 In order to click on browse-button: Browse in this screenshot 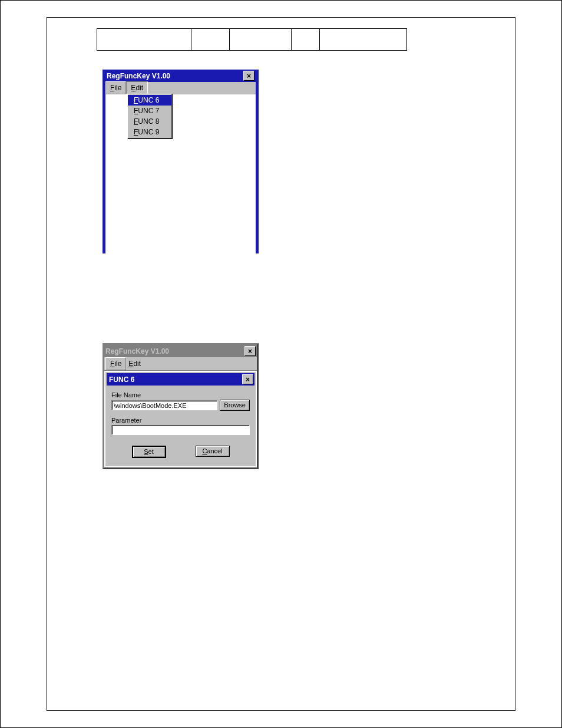, I will do `click(234, 406)`.